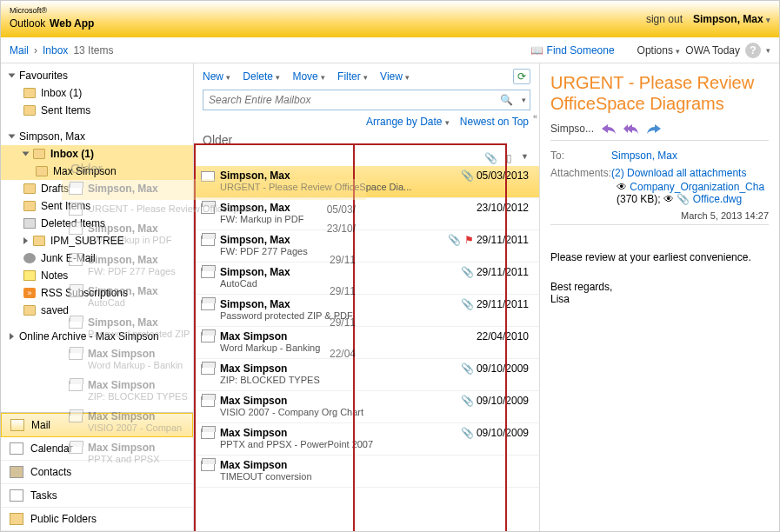  What do you see at coordinates (97, 471) in the screenshot?
I see `bottom-nav: Mail Calendar Contacts Tasks Public Fold…` at bounding box center [97, 471].